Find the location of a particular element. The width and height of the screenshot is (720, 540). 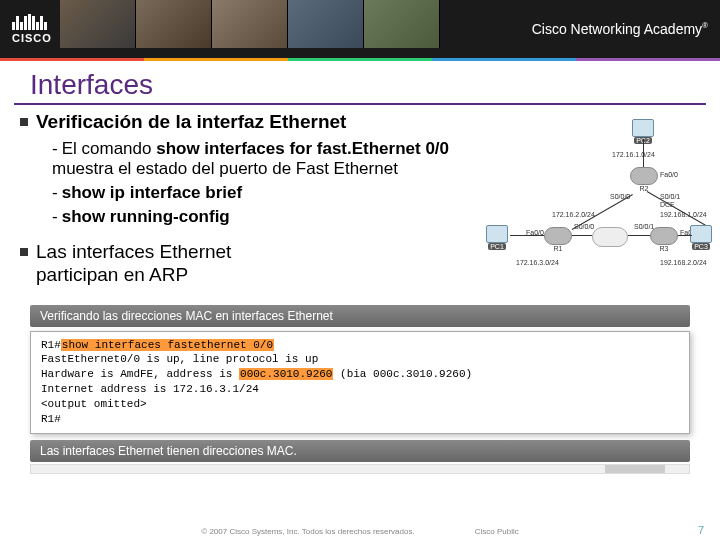

header-photo-strip is located at coordinates (250, 24).